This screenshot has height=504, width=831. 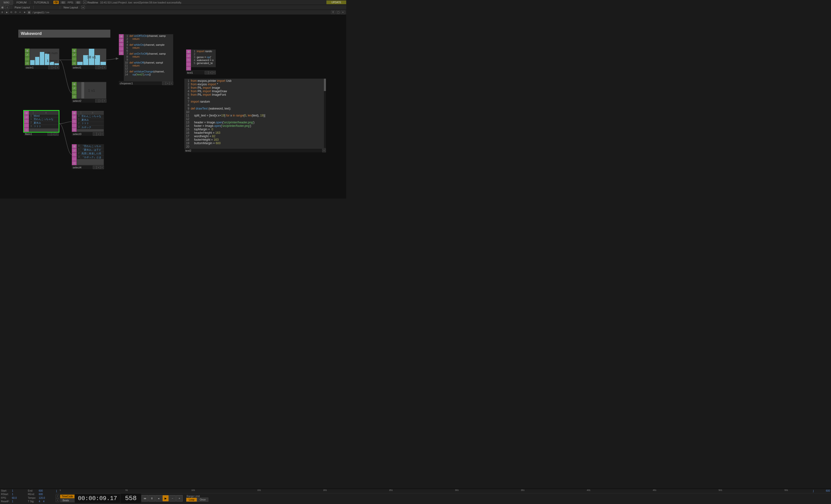 I want to click on node-chopexec1: ◉ ⬈ ✎ → ⊘ 1def onOffToOn(channel, samp2 …, so click(x=146, y=59).